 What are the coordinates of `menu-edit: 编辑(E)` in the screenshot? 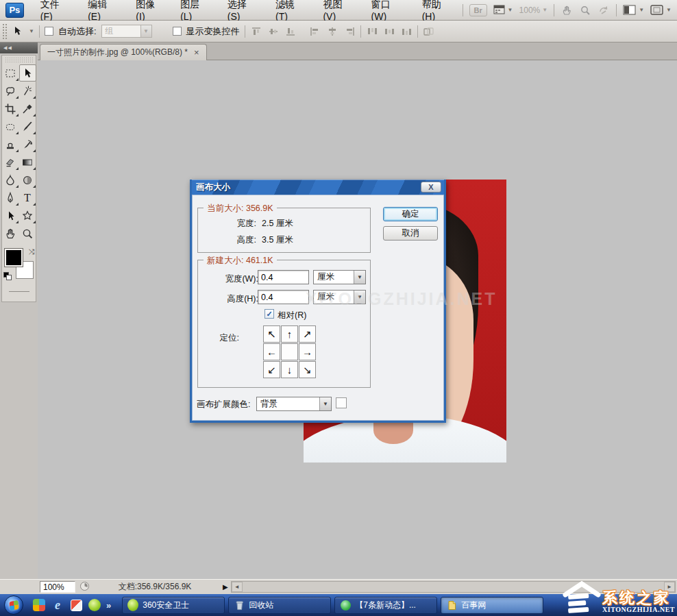 It's located at (103, 10).